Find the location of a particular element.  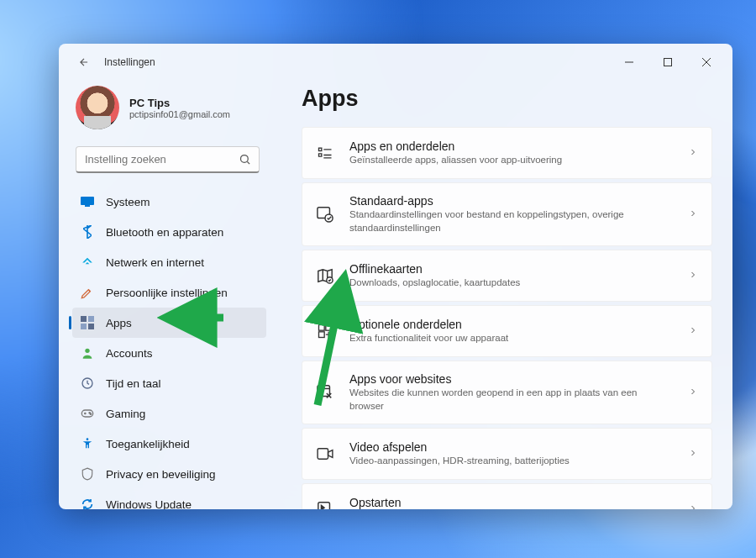

card-title: Apps voor websites is located at coordinates (511, 379).